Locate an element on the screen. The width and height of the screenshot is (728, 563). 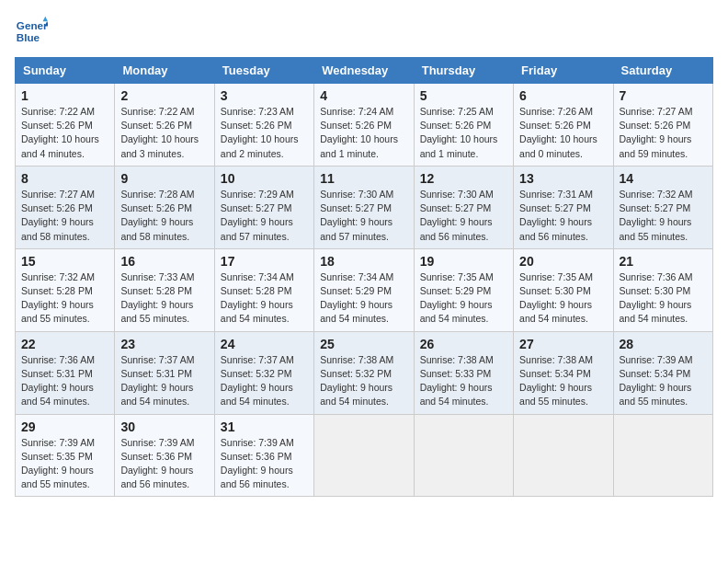
calendar-cell: 22Sunrise: 7:36 AMSunset: 5:31 PMDayligh… is located at coordinates (65, 373).